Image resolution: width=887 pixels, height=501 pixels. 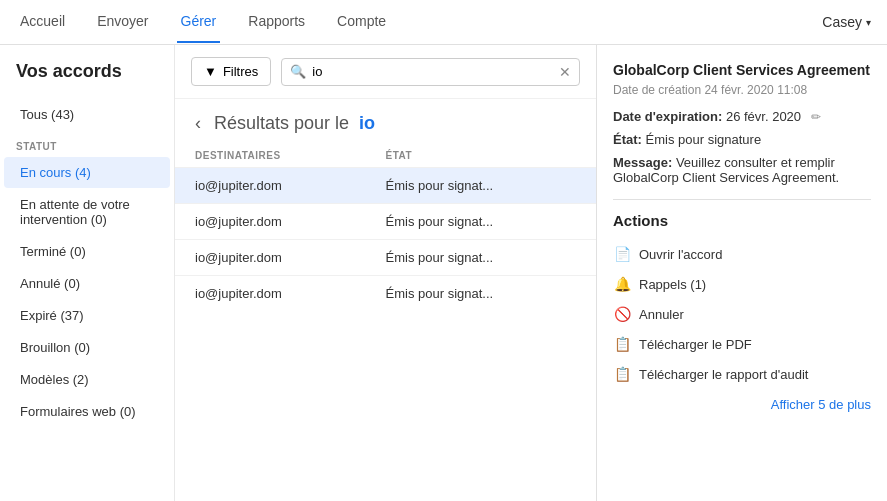 I want to click on sidebar-item-tous: Tous (43), so click(x=87, y=114).